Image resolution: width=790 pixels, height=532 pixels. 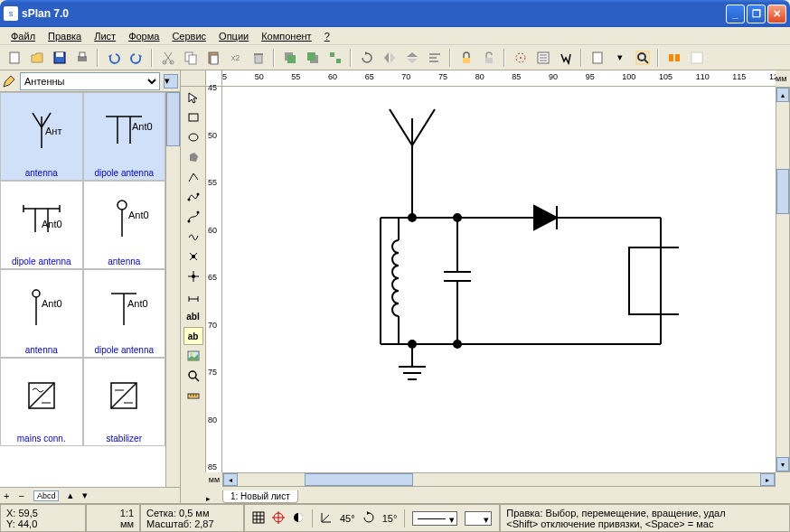 What do you see at coordinates (193, 237) in the screenshot?
I see `freehand-tool` at bounding box center [193, 237].